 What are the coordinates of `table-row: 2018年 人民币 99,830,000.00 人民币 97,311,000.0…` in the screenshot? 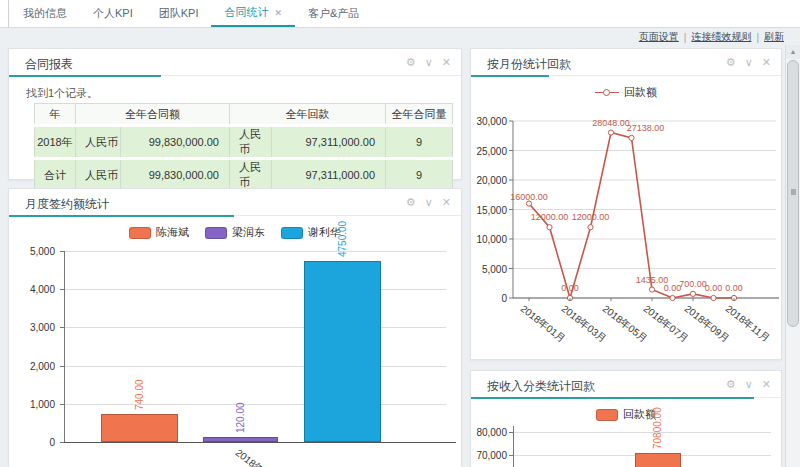 It's located at (244, 142).